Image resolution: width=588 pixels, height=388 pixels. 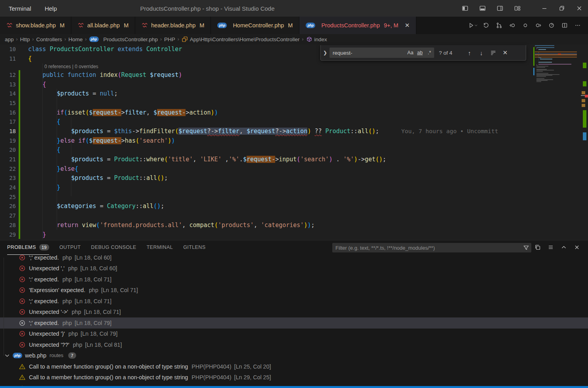 What do you see at coordinates (294, 141) in the screenshot?
I see `code-line: 19 }else if($request->has('search'))` at bounding box center [294, 141].